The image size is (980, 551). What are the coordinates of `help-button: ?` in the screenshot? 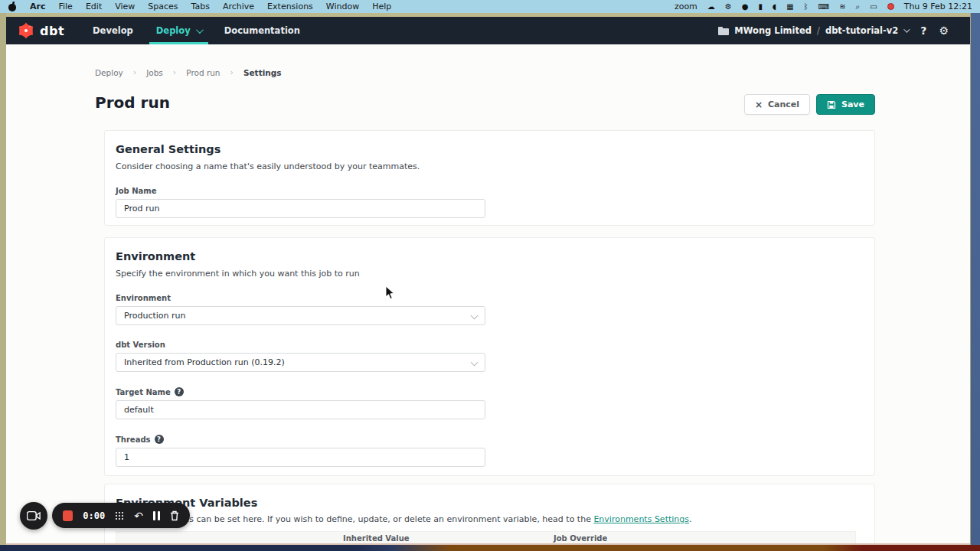 It's located at (923, 31).